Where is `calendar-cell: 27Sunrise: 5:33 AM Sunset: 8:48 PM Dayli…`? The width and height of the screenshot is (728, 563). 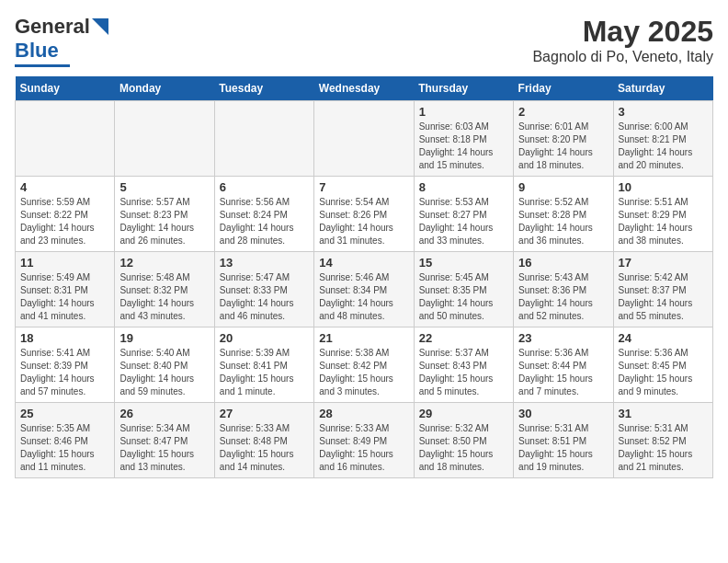 calendar-cell: 27Sunrise: 5:33 AM Sunset: 8:48 PM Dayli… is located at coordinates (264, 441).